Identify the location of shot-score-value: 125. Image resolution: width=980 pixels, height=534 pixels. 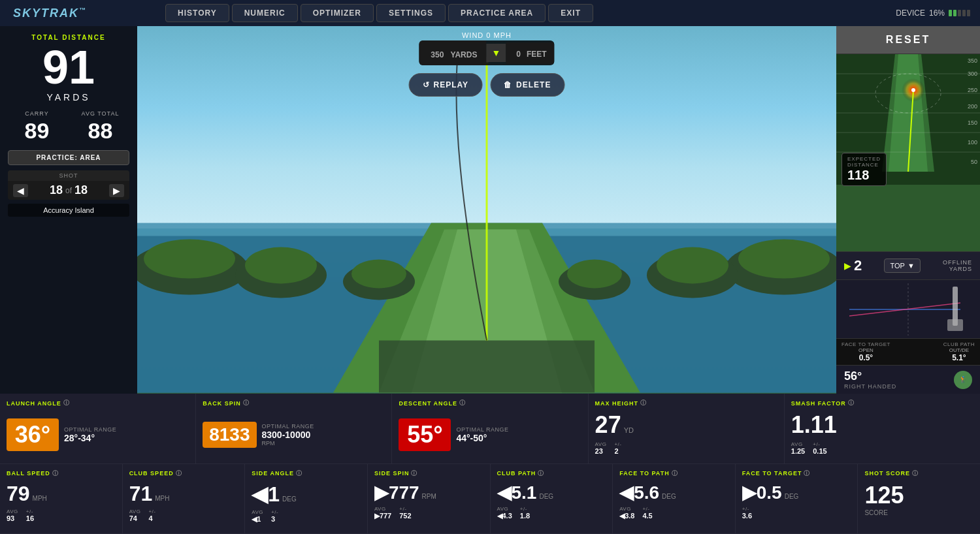
(919, 495).